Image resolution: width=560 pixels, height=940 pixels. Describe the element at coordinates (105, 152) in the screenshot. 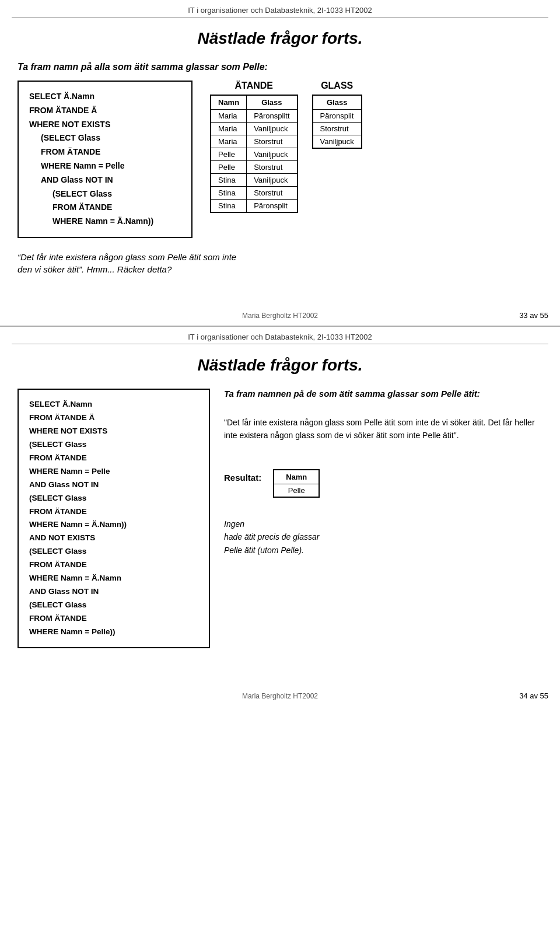

I see `code-line-5: FROM ÄTANDE` at that location.